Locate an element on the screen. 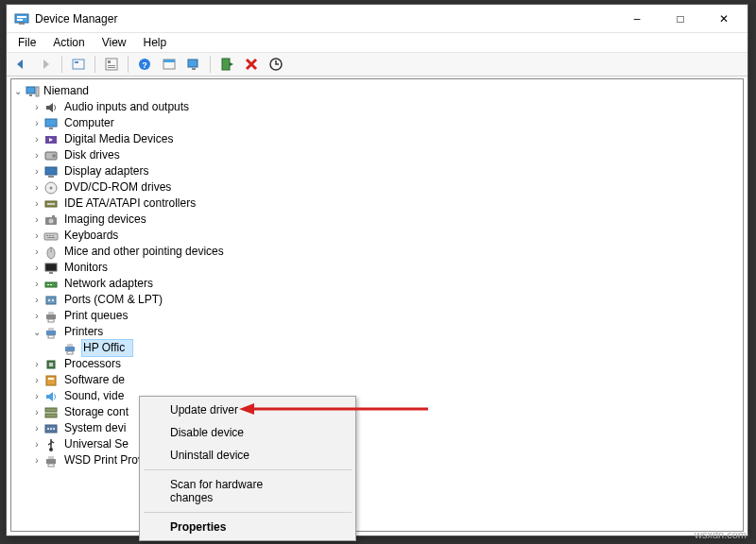  tree-category: ›Display adapters is located at coordinates (377, 172).